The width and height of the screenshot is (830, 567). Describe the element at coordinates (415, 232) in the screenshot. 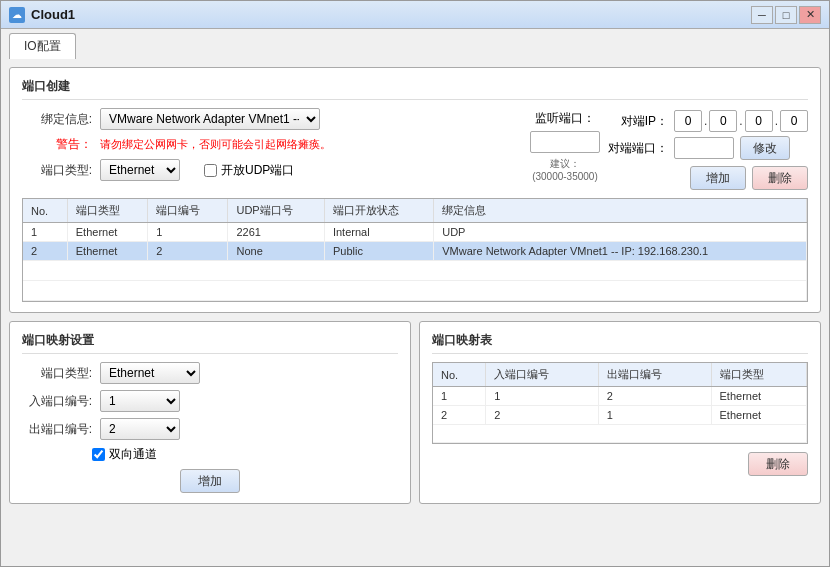

I see `table-row: 1 Ethernet 1 2261 Internal UDP` at that location.